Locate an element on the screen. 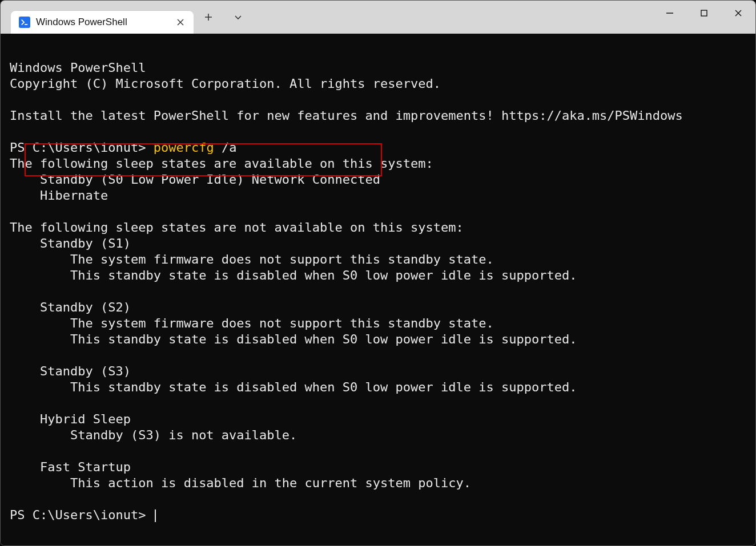 The width and height of the screenshot is (756, 546). terminal-line: The following sleep states are available… is located at coordinates (222, 163).